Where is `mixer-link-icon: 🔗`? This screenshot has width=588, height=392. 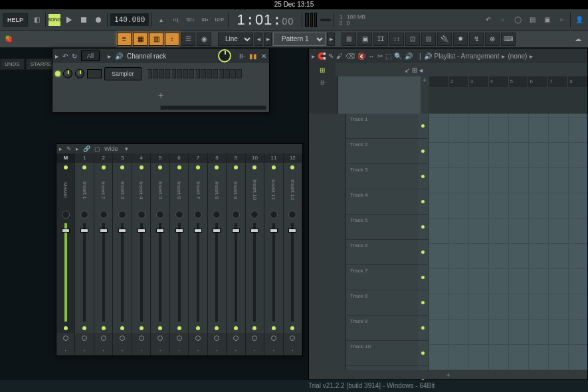 mixer-link-icon: 🔗 is located at coordinates (86, 149).